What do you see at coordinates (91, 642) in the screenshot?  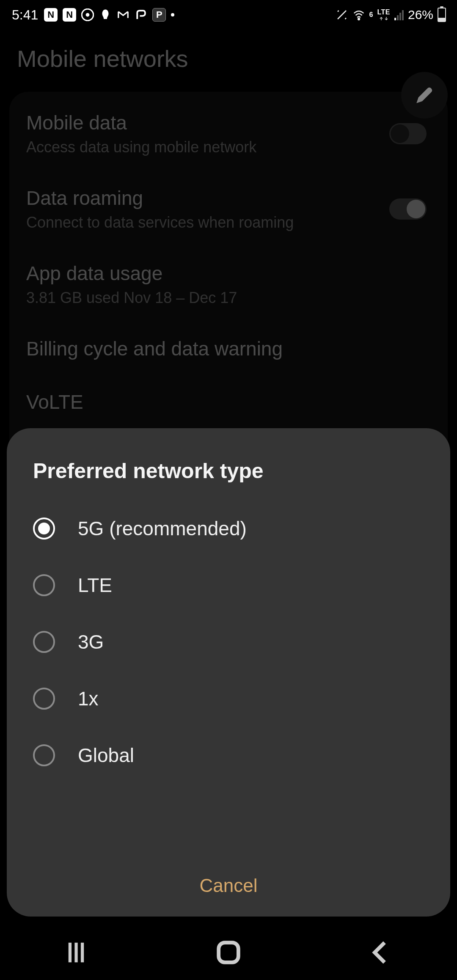 I see `option-label: 3G` at bounding box center [91, 642].